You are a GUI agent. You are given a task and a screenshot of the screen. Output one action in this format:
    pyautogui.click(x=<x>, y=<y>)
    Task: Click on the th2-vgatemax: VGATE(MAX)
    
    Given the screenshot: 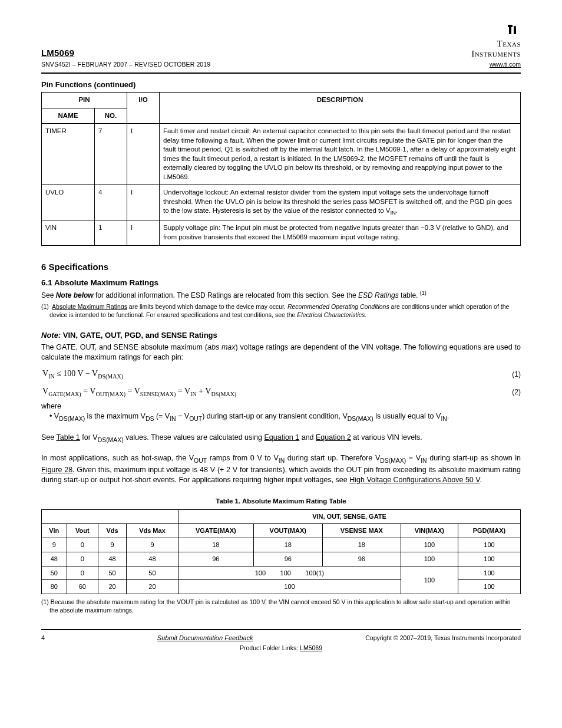 What is the action you would take?
    pyautogui.click(x=216, y=531)
    